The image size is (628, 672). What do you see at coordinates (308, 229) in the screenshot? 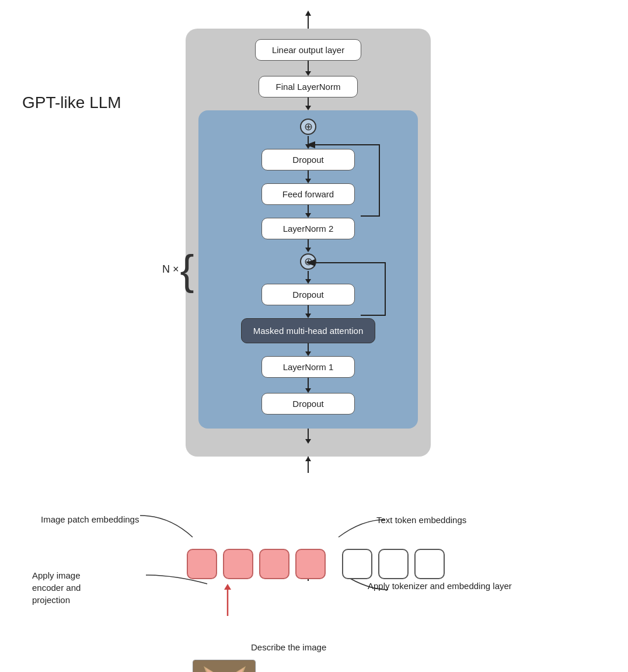
I see `layernorm2-box: LayerNorm 2` at bounding box center [308, 229].